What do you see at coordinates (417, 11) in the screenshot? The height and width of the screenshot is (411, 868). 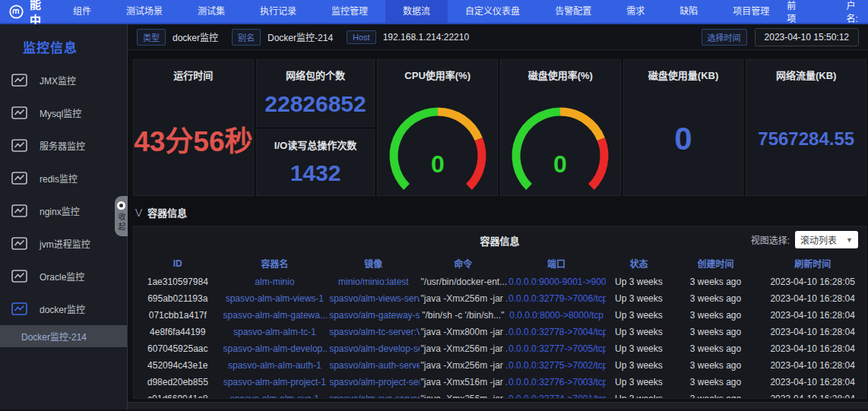 I see `nav-item: 数据流` at bounding box center [417, 11].